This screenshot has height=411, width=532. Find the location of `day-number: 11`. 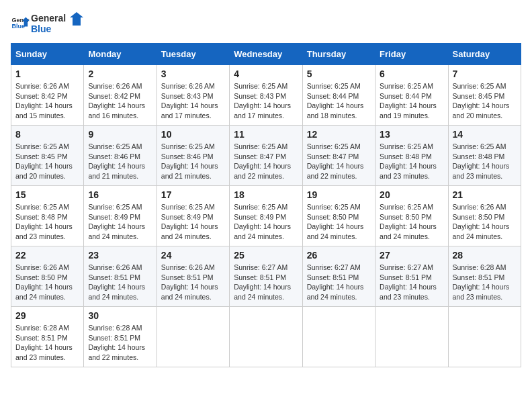

day-number: 11 is located at coordinates (266, 134).